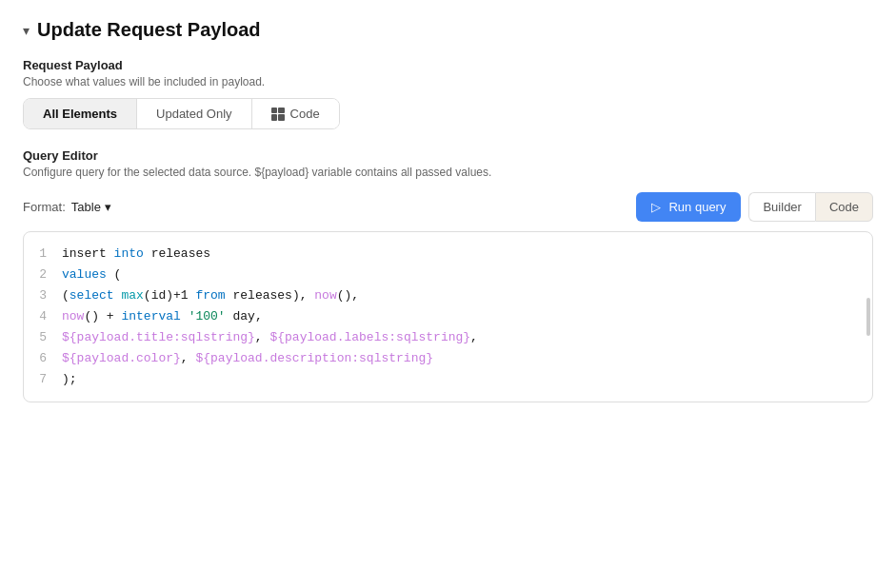 Image resolution: width=896 pixels, height=588 pixels. Describe the element at coordinates (448, 296) in the screenshot. I see `code-line: 3 (select max(id)+1 from releases), now(…` at that location.